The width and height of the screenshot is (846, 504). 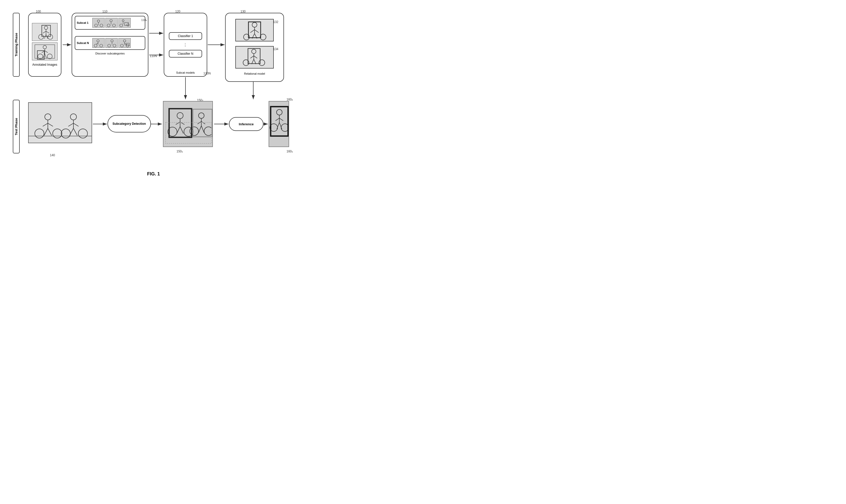 What do you see at coordinates (16, 45) in the screenshot?
I see `training-phase-label: Training Phase` at bounding box center [16, 45].